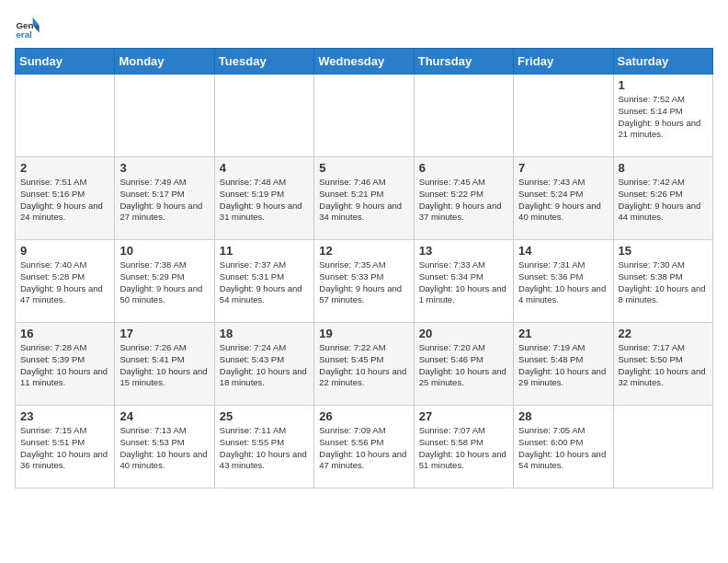  Describe the element at coordinates (265, 250) in the screenshot. I see `day-number: 11` at that location.